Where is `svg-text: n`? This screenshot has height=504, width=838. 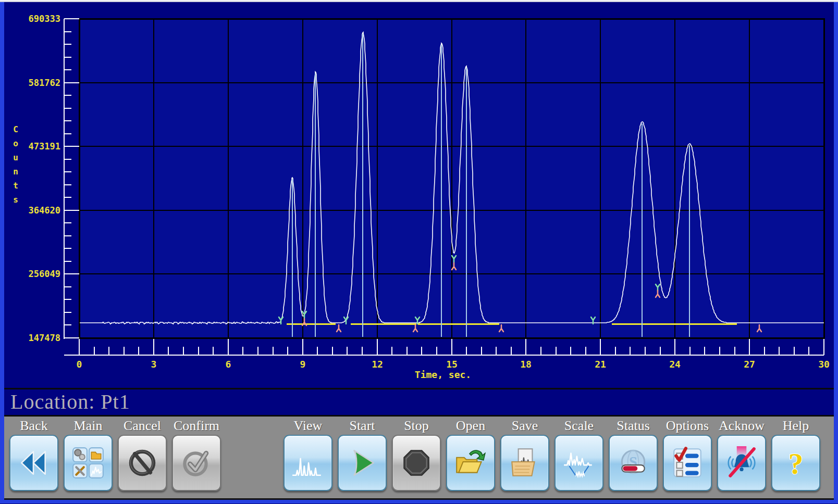 svg-text: n is located at coordinates (16, 172).